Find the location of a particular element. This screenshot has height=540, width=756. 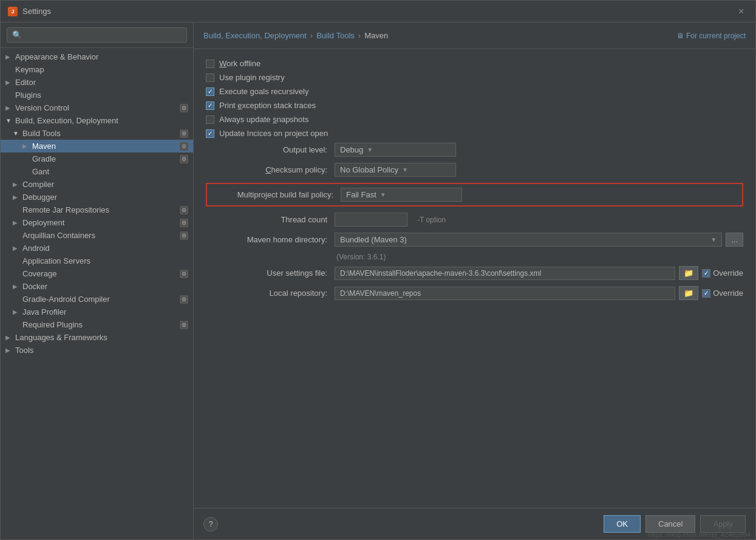

user-settings-override-checkbox is located at coordinates (706, 273).